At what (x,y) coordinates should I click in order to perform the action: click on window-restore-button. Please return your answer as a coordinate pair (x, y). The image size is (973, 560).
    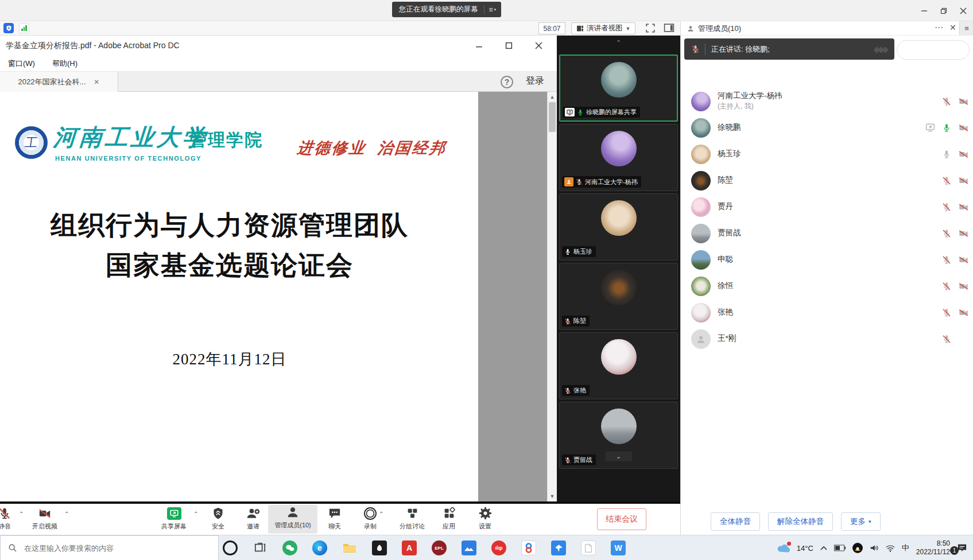
    Looking at the image, I should click on (944, 10).